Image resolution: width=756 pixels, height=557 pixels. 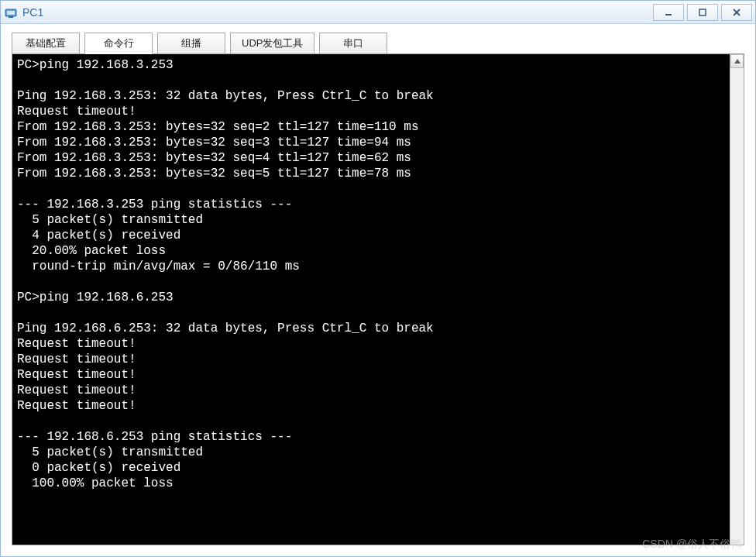 I want to click on titlebar: PC1, so click(x=378, y=12).